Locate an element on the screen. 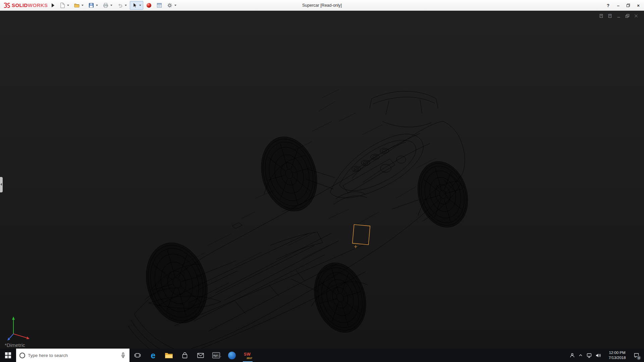  orientation-triad-icon is located at coordinates (21, 328).